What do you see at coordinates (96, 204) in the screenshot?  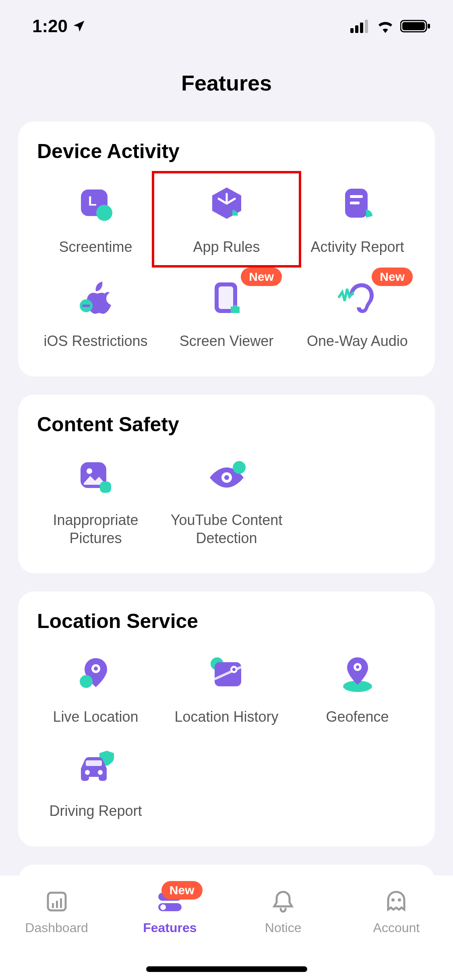 I see `clock-square-icon: L` at bounding box center [96, 204].